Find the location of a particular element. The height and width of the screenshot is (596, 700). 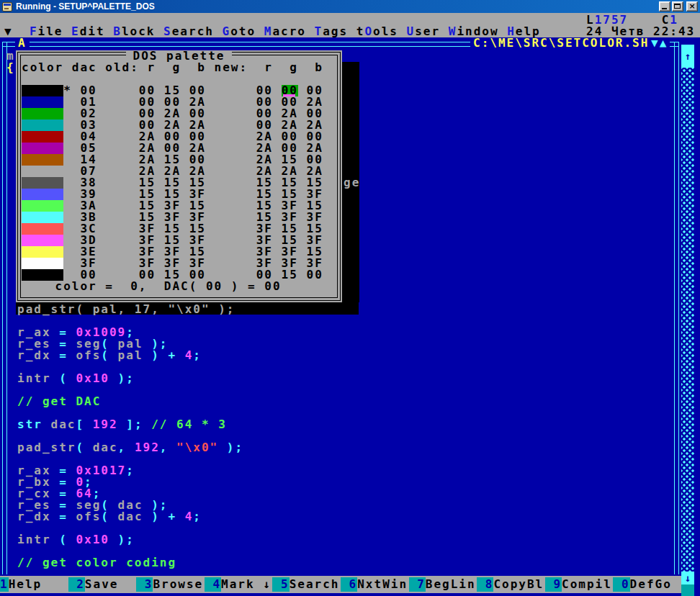

window-title: Running - SETUP^PALETTE_DOS is located at coordinates (337, 6).